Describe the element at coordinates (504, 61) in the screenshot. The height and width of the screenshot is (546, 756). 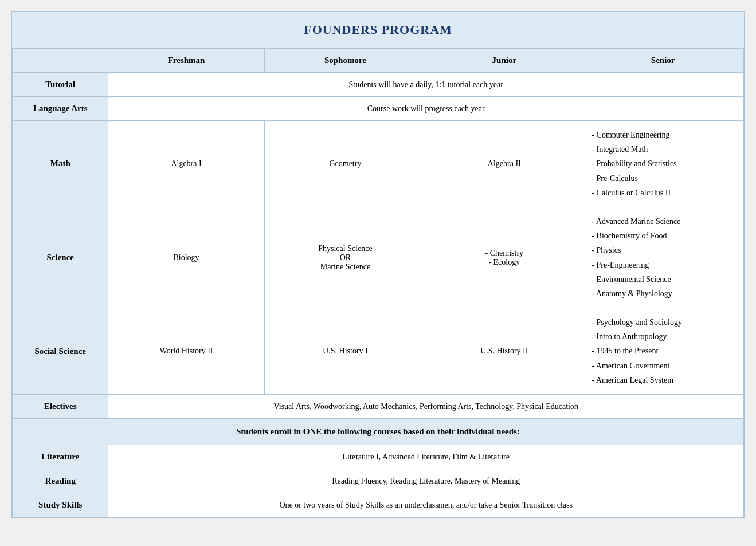
I see `header-junior: Junior` at that location.